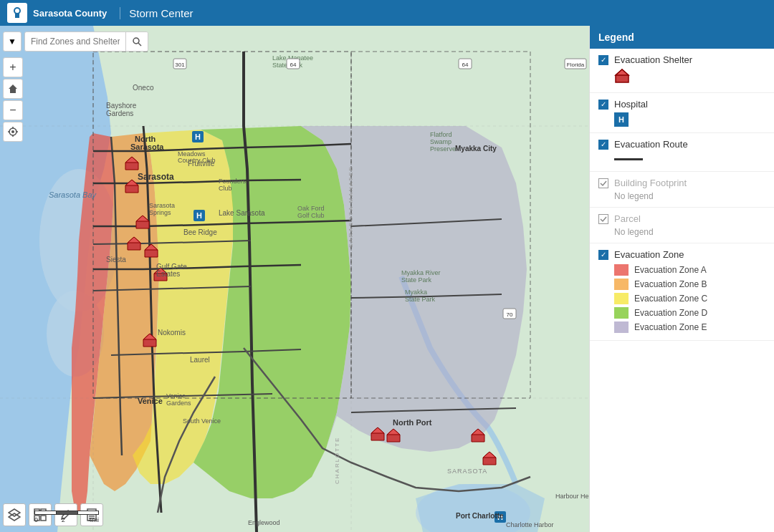  I want to click on search-dropdown: ▼, so click(12, 42).